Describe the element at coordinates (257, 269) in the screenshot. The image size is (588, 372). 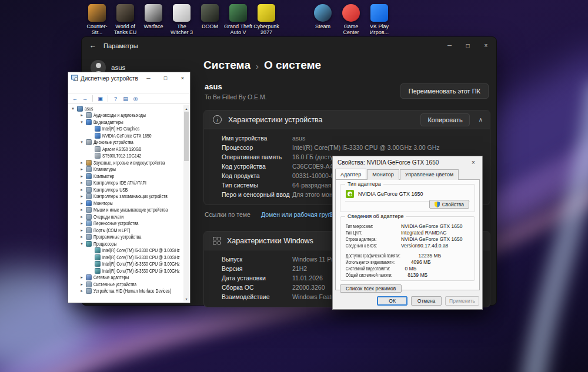
I see `spec-label: Версия` at that location.